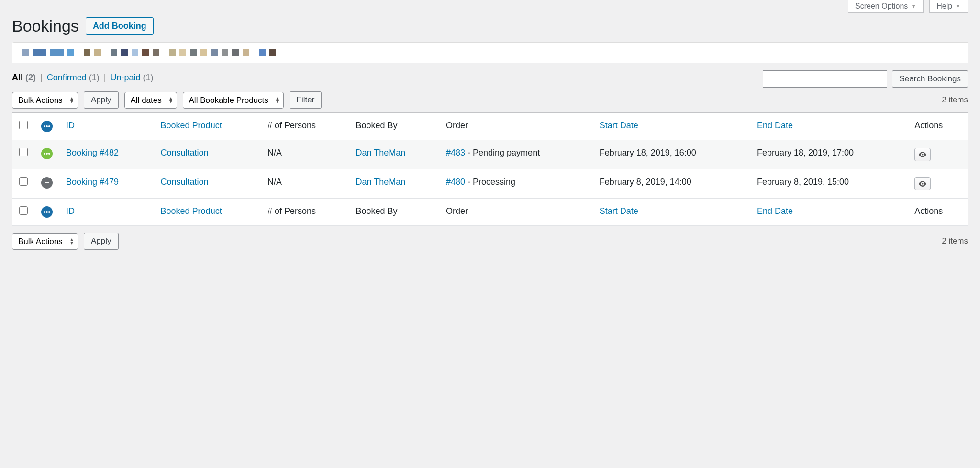 The height and width of the screenshot is (468, 980). Describe the element at coordinates (306, 100) in the screenshot. I see `filter-button: Filter` at that location.